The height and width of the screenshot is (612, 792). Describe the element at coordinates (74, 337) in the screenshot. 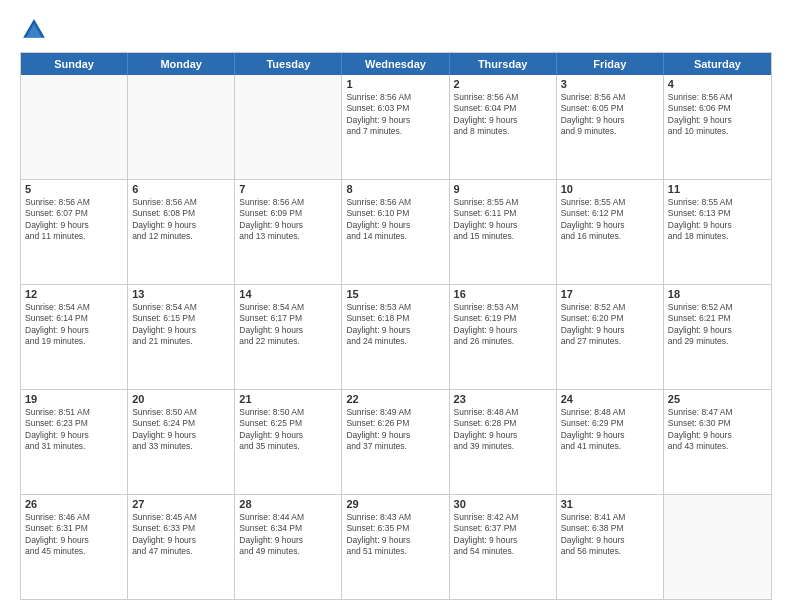

I see `calendar-cell: 12Sunrise: 8:54 AM Sunset: 6:14 PM Dayli…` at that location.